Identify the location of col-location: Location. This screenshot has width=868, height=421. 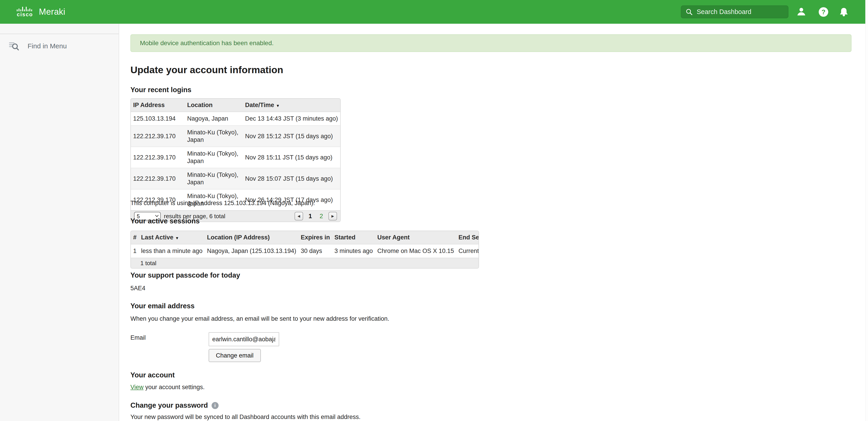
(214, 105).